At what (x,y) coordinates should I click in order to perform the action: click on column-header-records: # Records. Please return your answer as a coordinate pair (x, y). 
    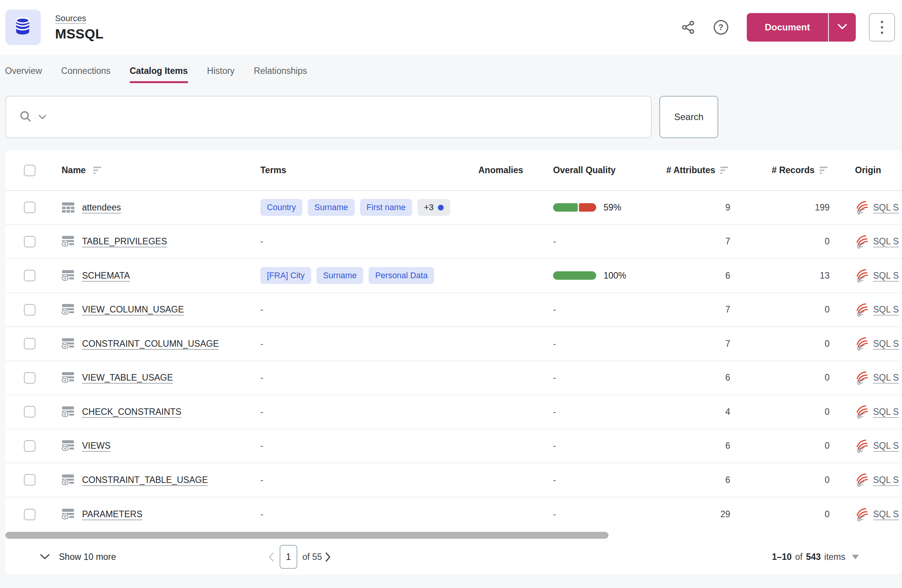
    Looking at the image, I should click on (784, 170).